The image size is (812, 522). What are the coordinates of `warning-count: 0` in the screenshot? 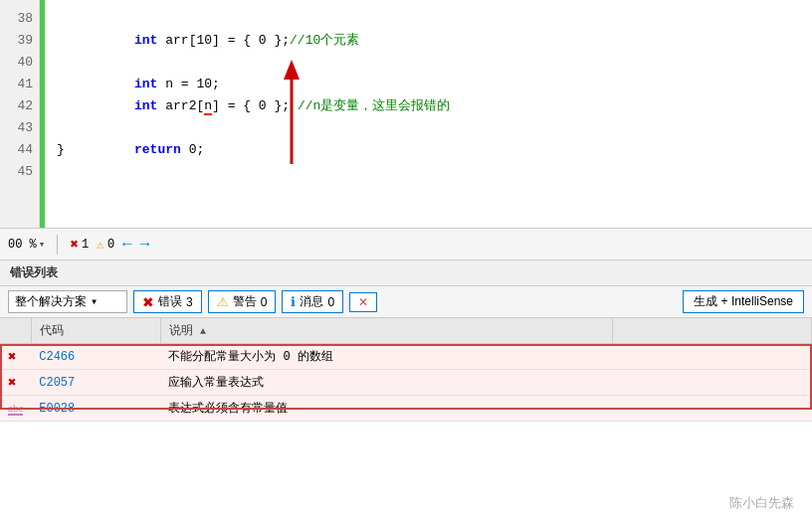 It's located at (111, 245).